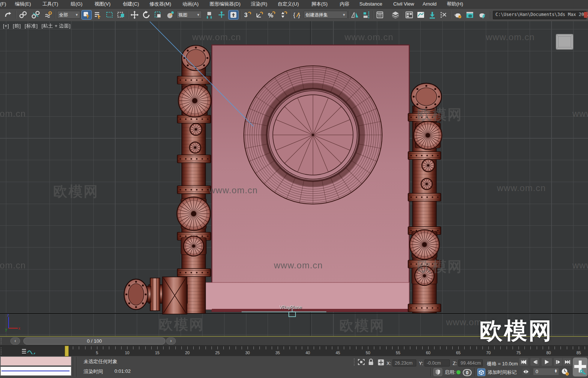 The height and width of the screenshot is (378, 588). What do you see at coordinates (8, 315) in the screenshot?
I see `axis-z-label: z` at bounding box center [8, 315].